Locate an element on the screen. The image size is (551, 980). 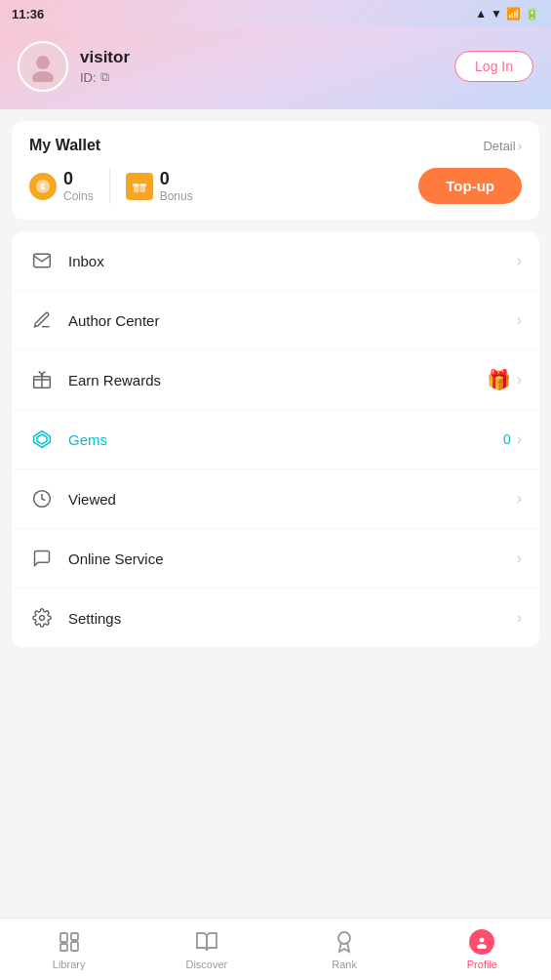
wallet-title: My Wallet is located at coordinates (64, 145).